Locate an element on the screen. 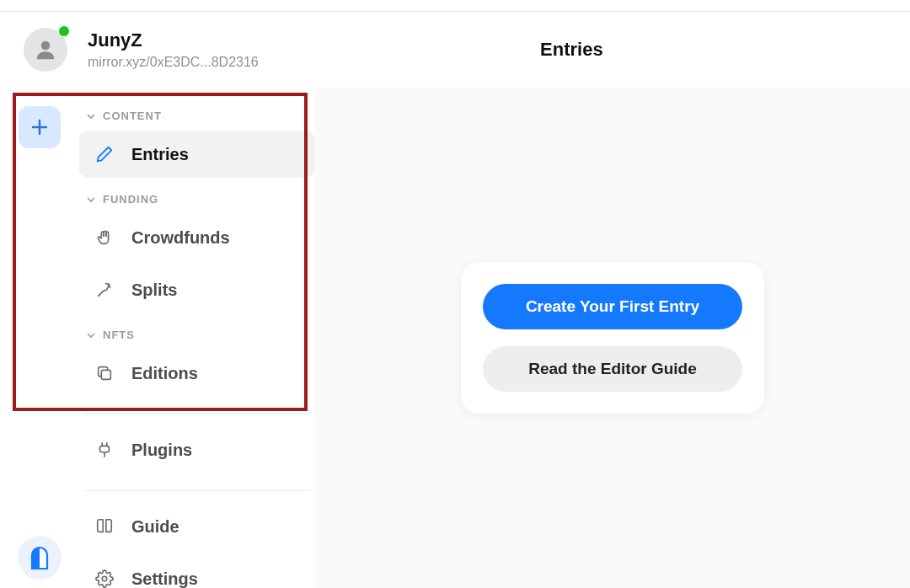  section-content: CONTENT is located at coordinates (197, 115).